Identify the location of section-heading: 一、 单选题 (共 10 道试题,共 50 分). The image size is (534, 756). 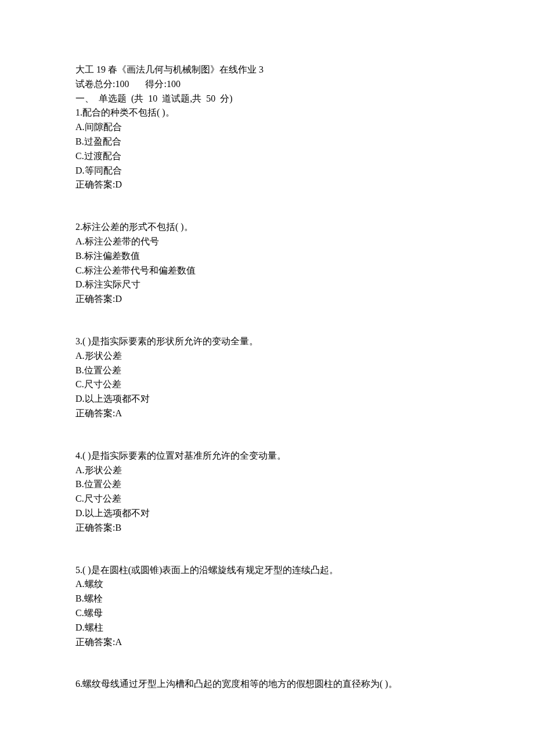
(267, 99).